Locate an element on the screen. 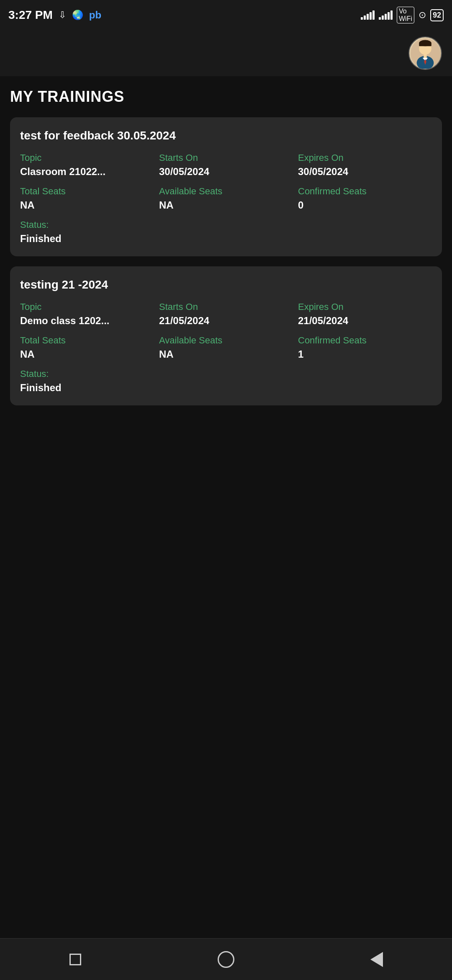 The width and height of the screenshot is (452, 980). expires-on-label-2: Expires On is located at coordinates (365, 307).